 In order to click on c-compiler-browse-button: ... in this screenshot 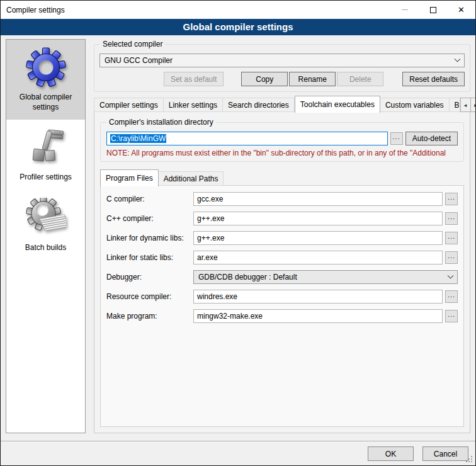, I will do `click(451, 199)`.